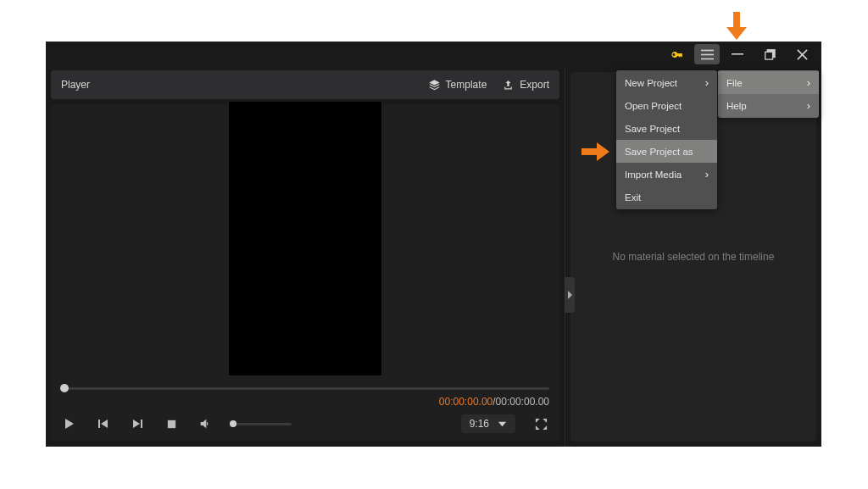 This screenshot has width=868, height=489. What do you see at coordinates (541, 424) in the screenshot?
I see `fullscreen-button` at bounding box center [541, 424].